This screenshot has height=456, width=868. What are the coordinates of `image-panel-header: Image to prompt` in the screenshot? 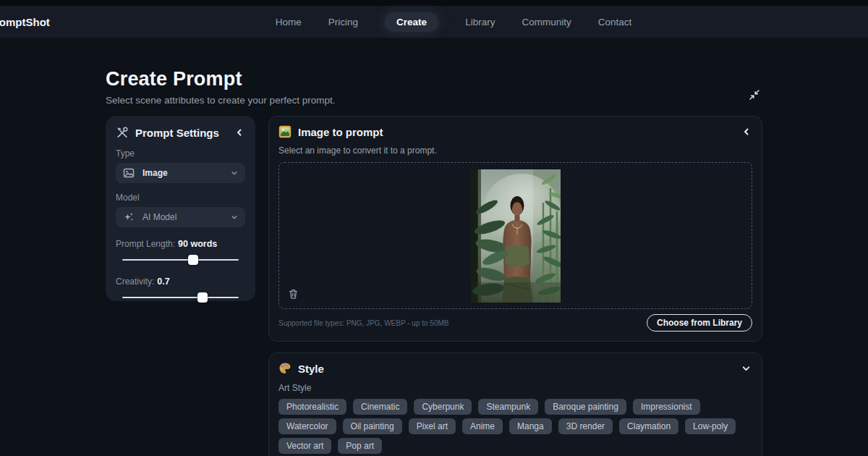 It's located at (515, 132).